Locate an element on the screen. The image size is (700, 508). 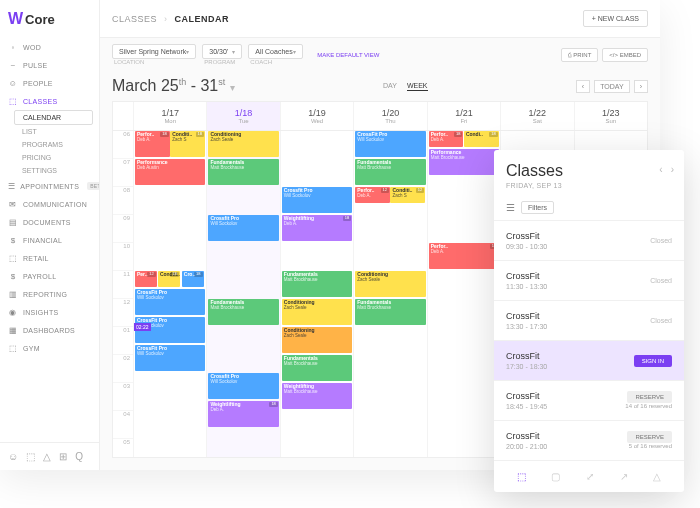
popup-next-icon: › is located at coordinates (672, 170).